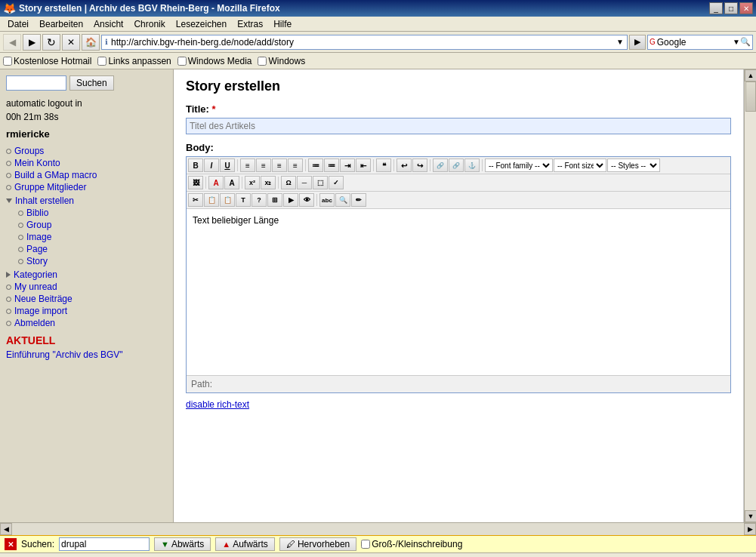 This screenshot has width=756, height=557. What do you see at coordinates (109, 24) in the screenshot?
I see `menu-ansicht: Ansicht` at bounding box center [109, 24].